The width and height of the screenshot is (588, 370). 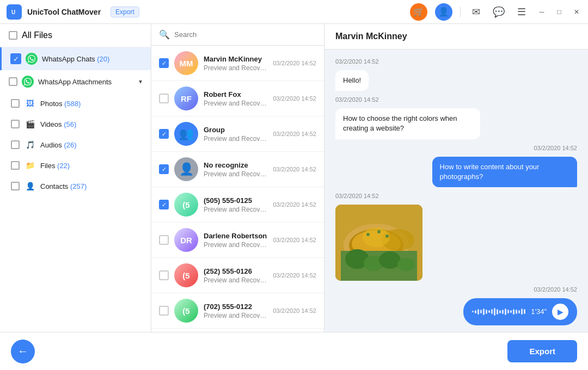 What do you see at coordinates (456, 312) in the screenshot?
I see `msg-audio-wrap: 1'34" ▶` at bounding box center [456, 312].